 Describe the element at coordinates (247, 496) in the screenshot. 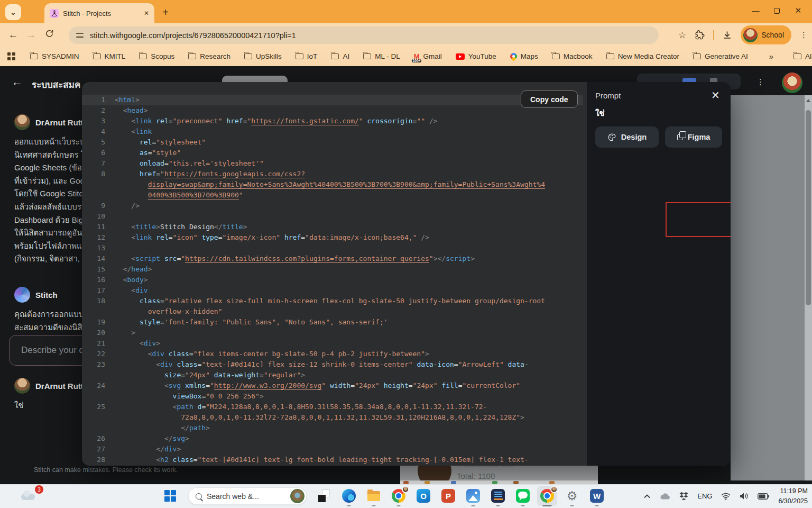

I see `taskbar-search: Search web &...` at that location.